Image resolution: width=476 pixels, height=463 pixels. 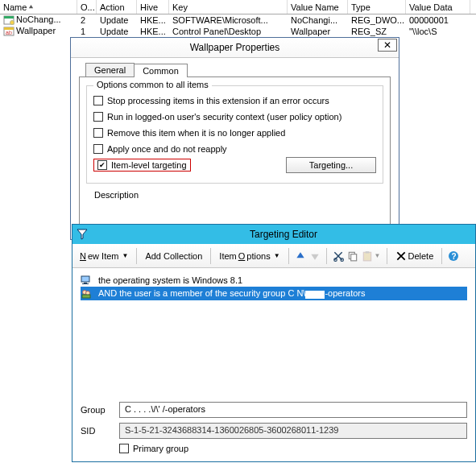 I want to click on sort-asc-icon, so click(x=31, y=6).